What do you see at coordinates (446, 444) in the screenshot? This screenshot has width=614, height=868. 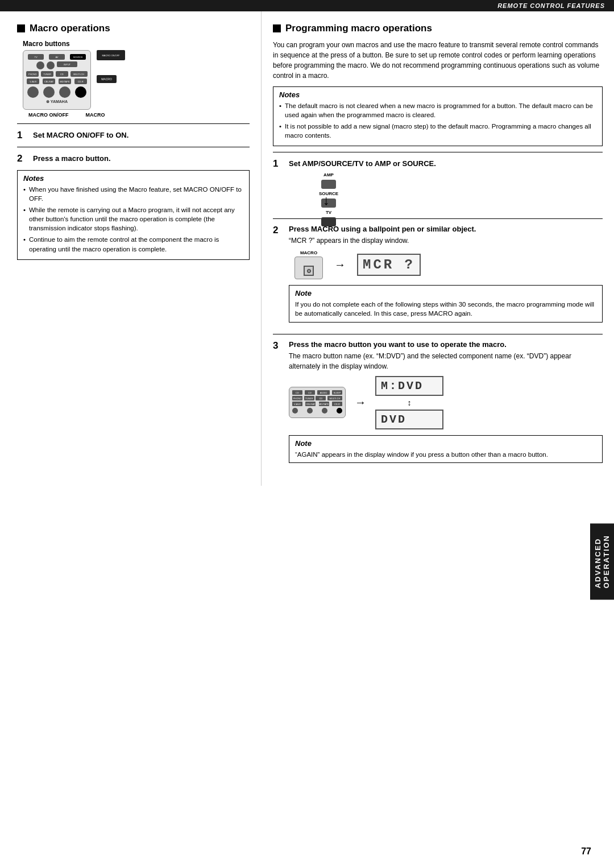 I see `step3-note-title: Note` at bounding box center [446, 444].